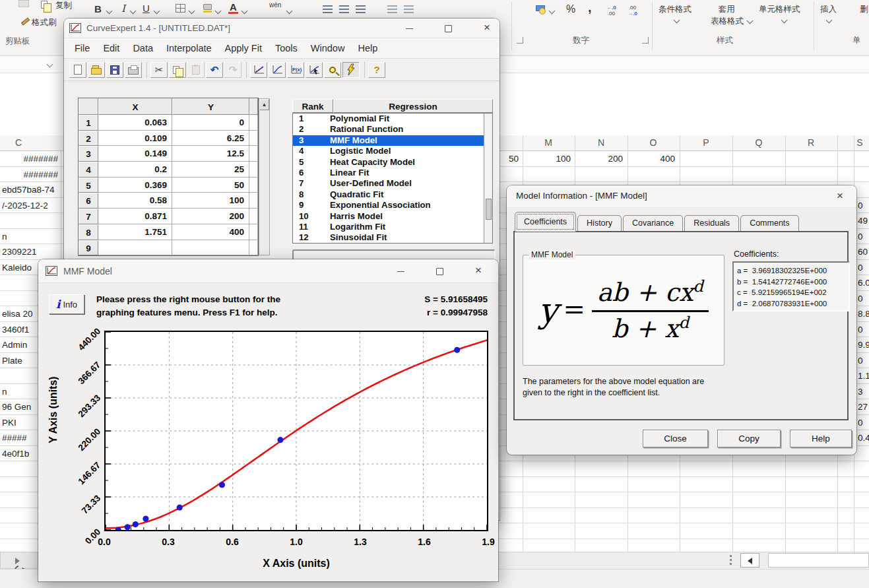  What do you see at coordinates (286, 48) in the screenshot?
I see `menu-item-tools: Tools` at bounding box center [286, 48].